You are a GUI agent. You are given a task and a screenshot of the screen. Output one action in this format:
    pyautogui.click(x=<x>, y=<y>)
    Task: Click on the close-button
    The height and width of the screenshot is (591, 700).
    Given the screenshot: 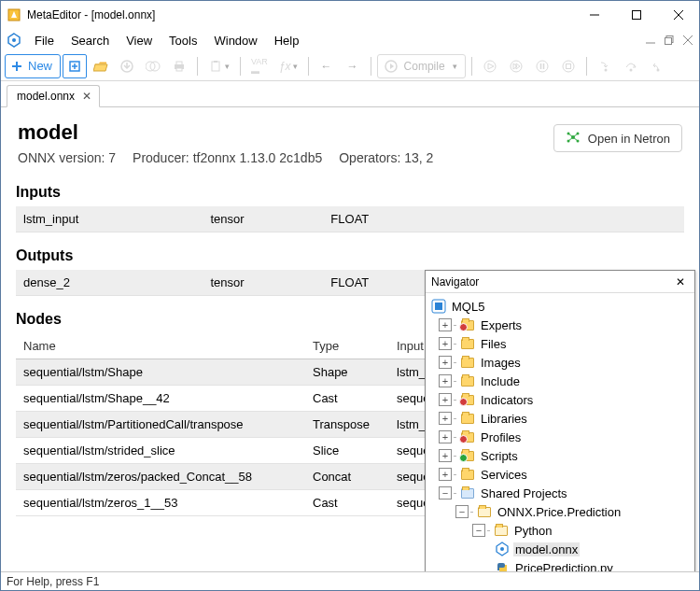 What is the action you would take?
    pyautogui.click(x=678, y=15)
    